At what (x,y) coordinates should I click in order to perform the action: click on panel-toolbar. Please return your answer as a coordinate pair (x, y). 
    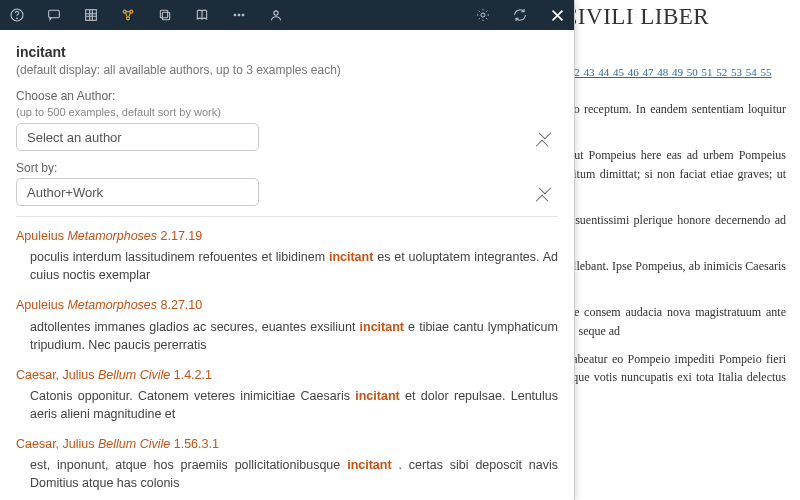
    Looking at the image, I should click on (287, 15).